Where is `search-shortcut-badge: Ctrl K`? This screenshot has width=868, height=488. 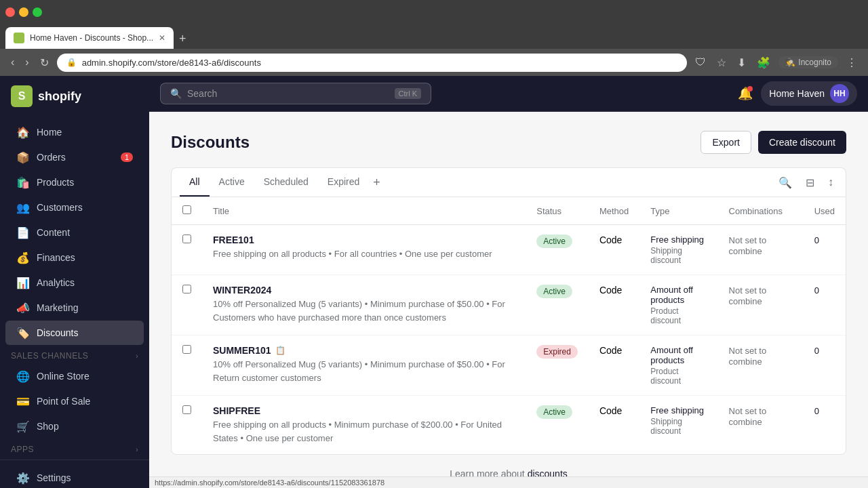
search-shortcut-badge: Ctrl K is located at coordinates (408, 94).